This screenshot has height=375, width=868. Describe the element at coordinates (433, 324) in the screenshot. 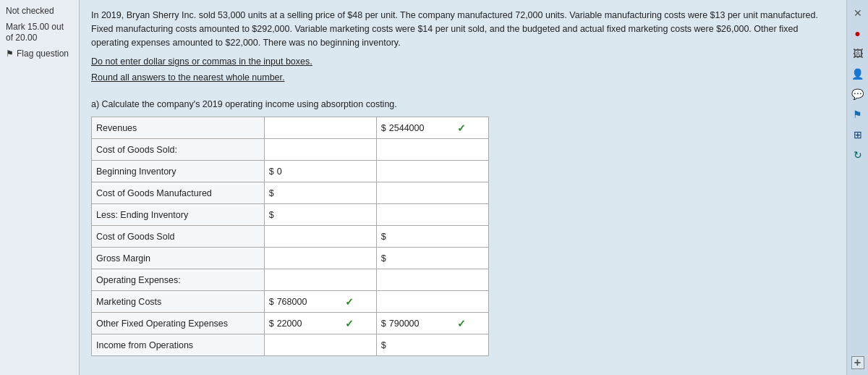

I see `row-total-other-opex: $ ✓` at that location.